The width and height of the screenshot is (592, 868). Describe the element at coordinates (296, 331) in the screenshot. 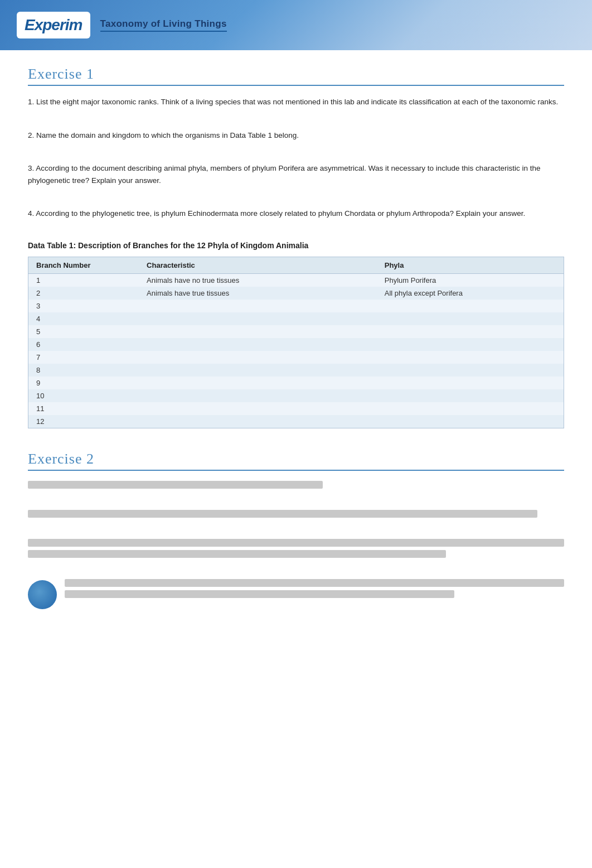

I see `table-row: 5` at that location.